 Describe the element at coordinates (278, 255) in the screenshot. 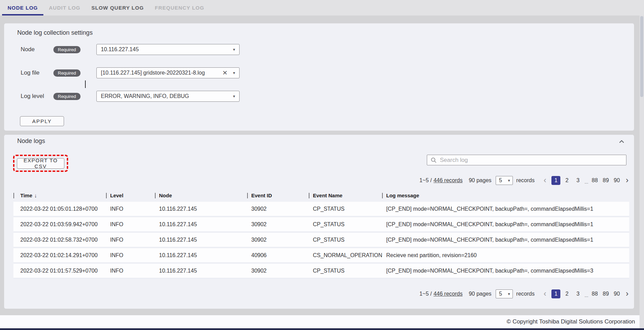

I see `cell-event-id: 40906` at that location.